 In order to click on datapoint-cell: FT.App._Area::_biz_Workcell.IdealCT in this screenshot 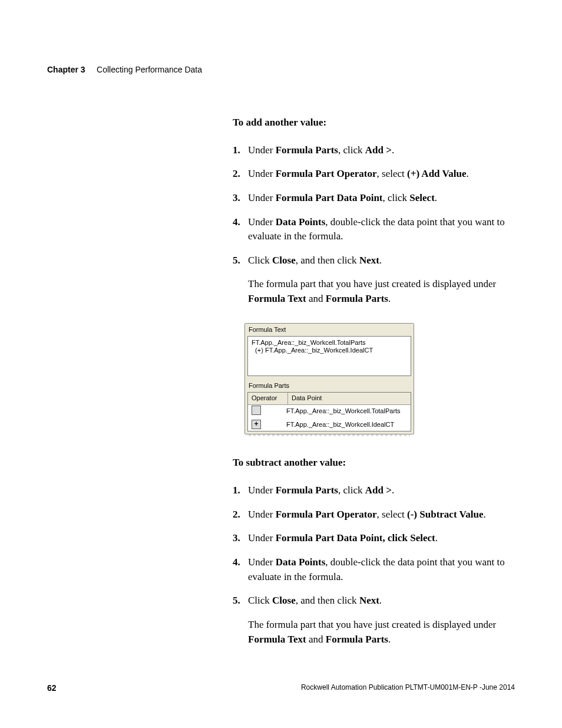, I will do `click(348, 425)`.